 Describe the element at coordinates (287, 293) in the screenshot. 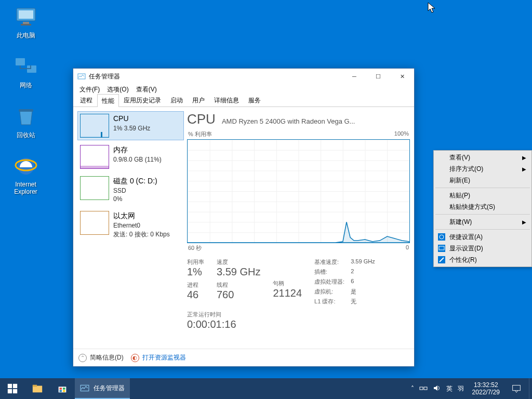

I see `stat-handles: 21124` at that location.